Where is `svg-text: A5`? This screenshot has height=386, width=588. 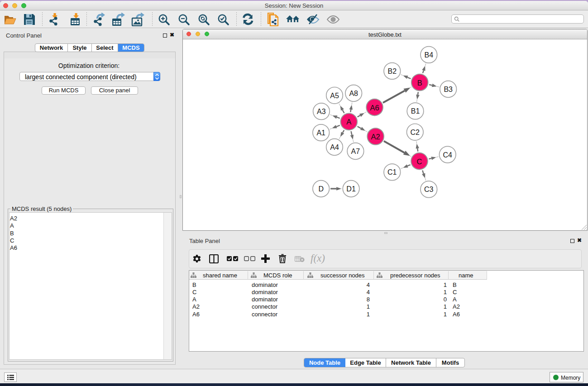 svg-text: A5 is located at coordinates (335, 96).